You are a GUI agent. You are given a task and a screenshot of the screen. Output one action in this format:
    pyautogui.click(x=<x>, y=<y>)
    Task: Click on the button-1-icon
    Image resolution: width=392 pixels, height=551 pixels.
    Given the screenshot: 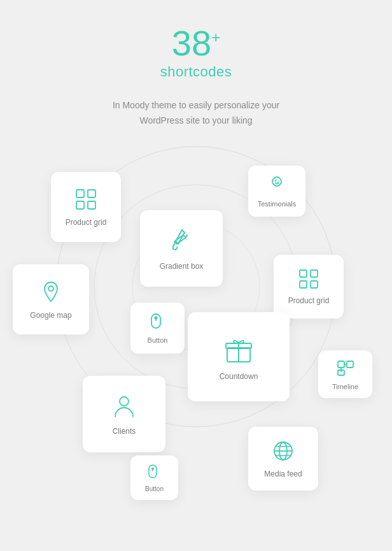 What is the action you would take?
    pyautogui.click(x=158, y=321)
    